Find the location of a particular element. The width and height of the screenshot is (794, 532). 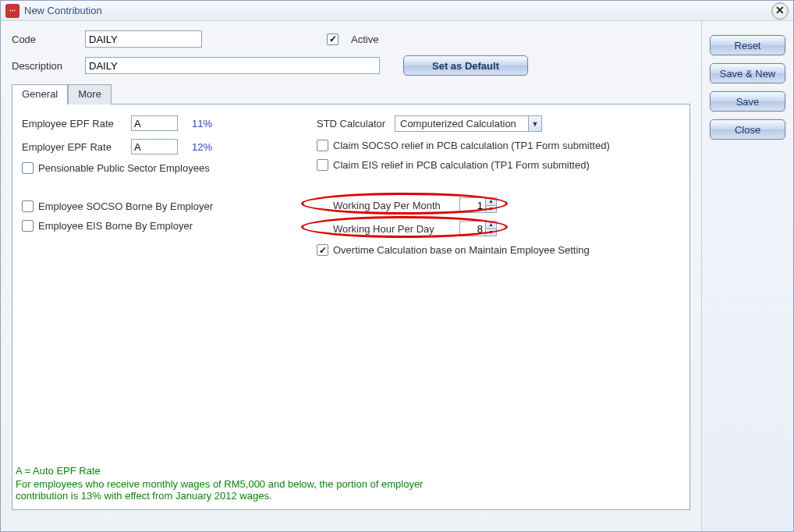

work-day-input is located at coordinates (473, 205).